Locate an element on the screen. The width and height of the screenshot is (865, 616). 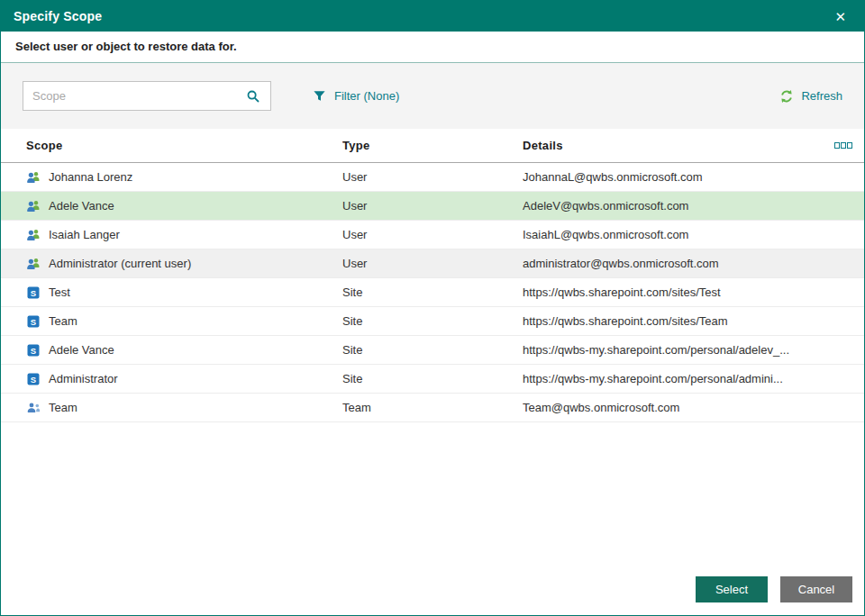
row-details: https://qwbs.sharepoint.com/sites/Test is located at coordinates (672, 292).